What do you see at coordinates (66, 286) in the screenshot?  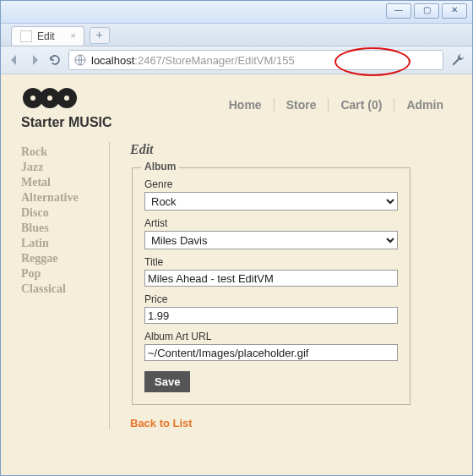 I see `sidebar: Rock Jazz Metal Alternative Disco Blues …` at bounding box center [66, 286].